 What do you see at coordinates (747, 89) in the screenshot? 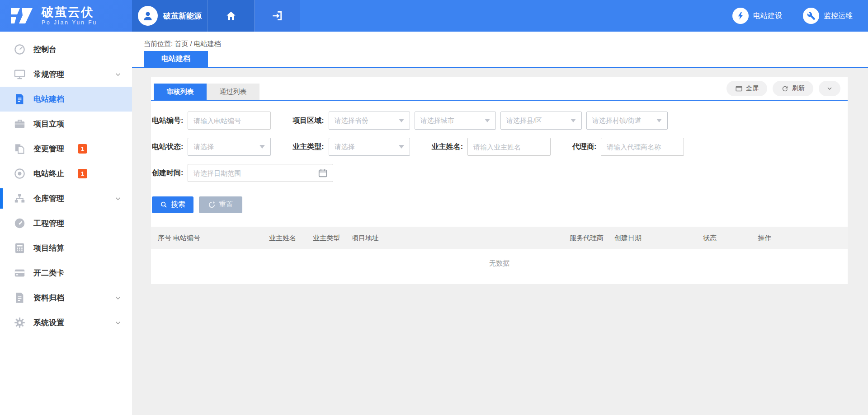
I see `fullscreen-button: 全屏` at bounding box center [747, 89].